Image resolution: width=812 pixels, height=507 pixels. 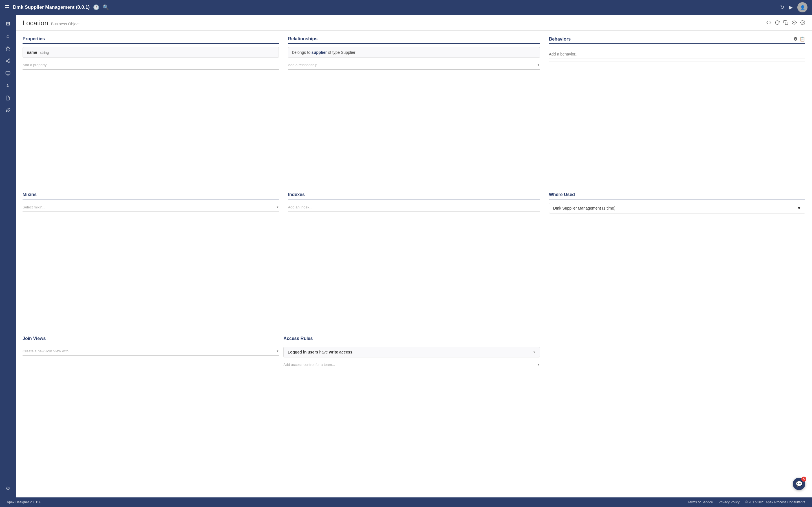 What do you see at coordinates (32, 52) in the screenshot?
I see `property-name-label: name` at bounding box center [32, 52].